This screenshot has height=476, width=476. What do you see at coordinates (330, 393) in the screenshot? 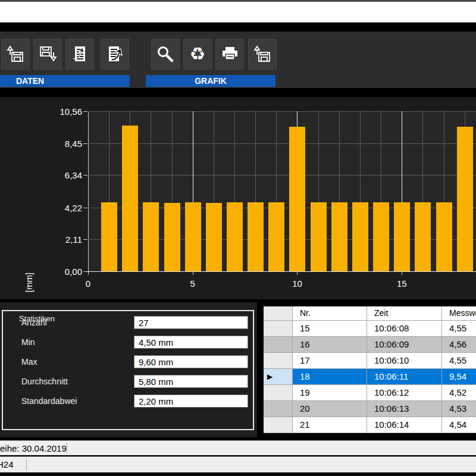
I see `cell: 19` at bounding box center [330, 393].